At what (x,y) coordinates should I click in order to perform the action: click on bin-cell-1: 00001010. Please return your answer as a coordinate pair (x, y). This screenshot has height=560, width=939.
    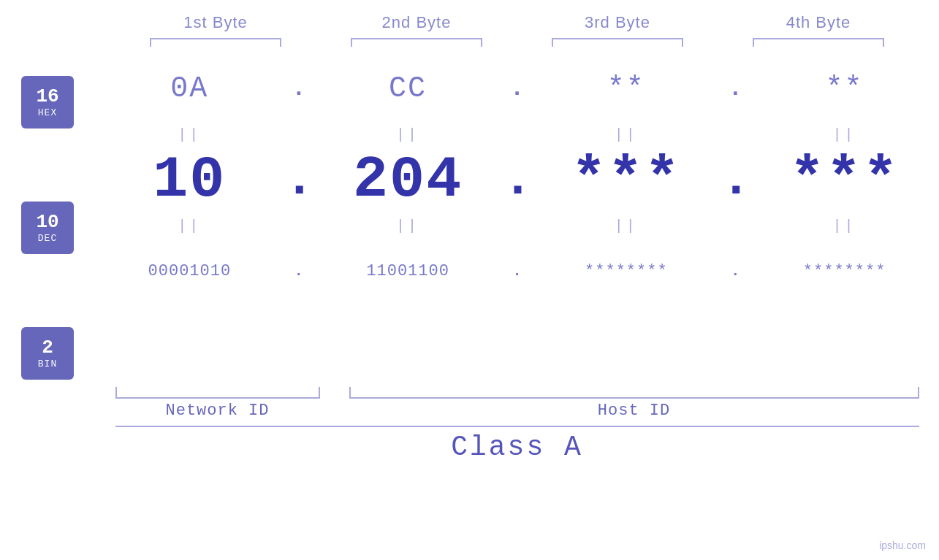
    Looking at the image, I should click on (190, 272).